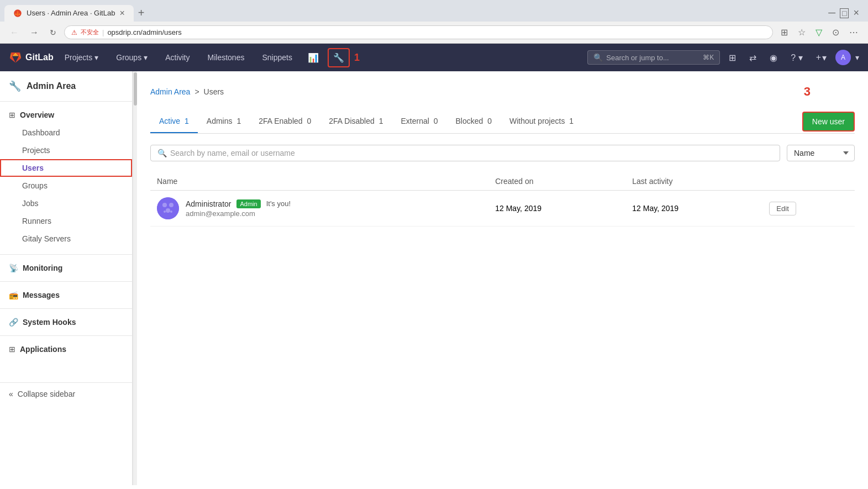 The height and width of the screenshot is (489, 868). I want to click on translate-button: ⊞, so click(785, 32).